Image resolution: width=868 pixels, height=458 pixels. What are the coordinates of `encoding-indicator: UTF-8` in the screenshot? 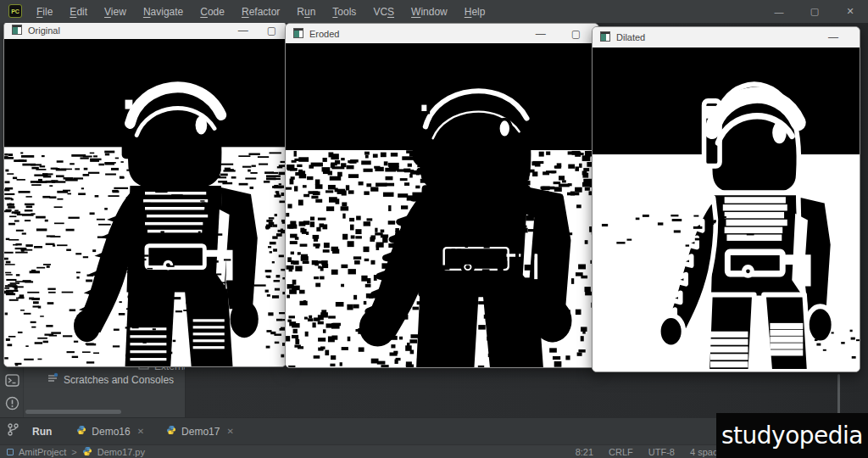 It's located at (661, 452).